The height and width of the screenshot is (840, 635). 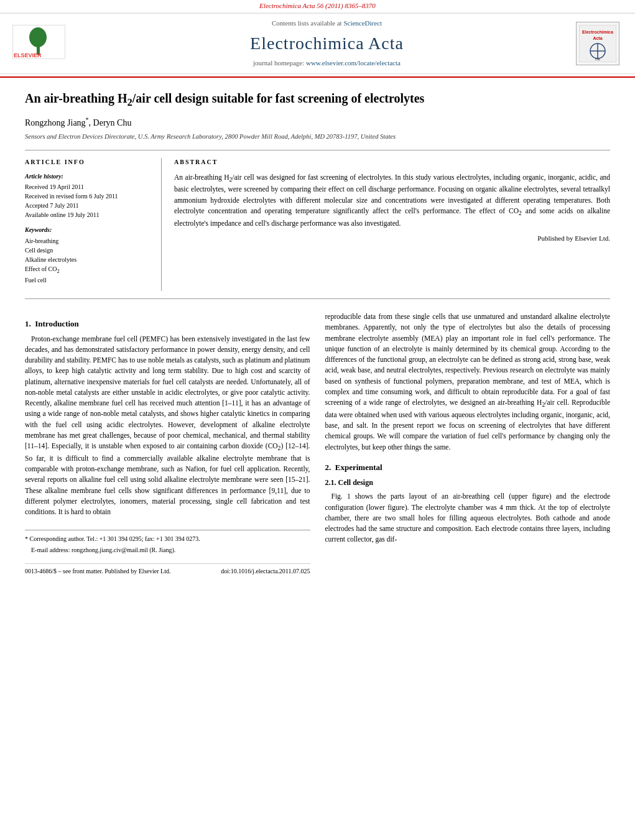 What do you see at coordinates (168, 426) in the screenshot?
I see `intro-para-1: Proton-exchange membrane fuel cell (PEMF…` at bounding box center [168, 426].